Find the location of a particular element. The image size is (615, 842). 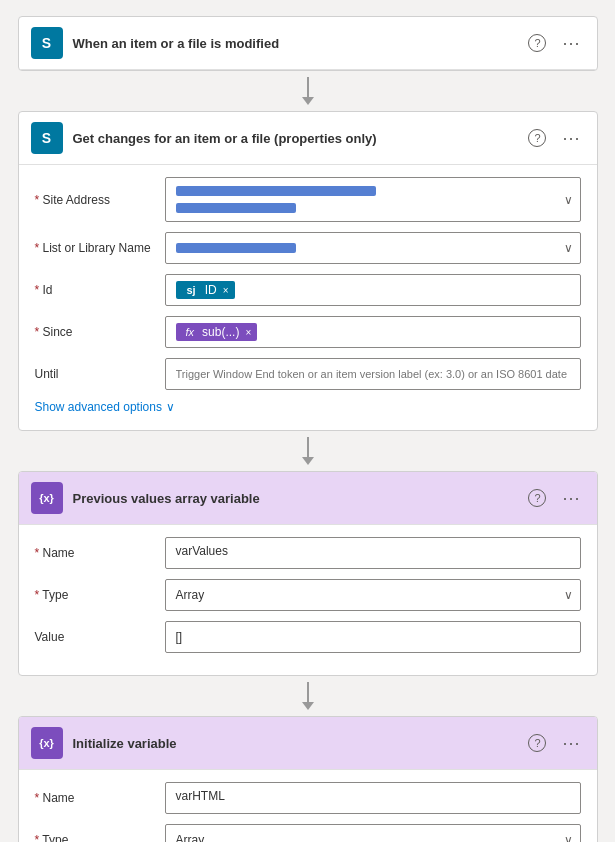

list-library-row: * List or Library Name ∨ is located at coordinates (308, 248).